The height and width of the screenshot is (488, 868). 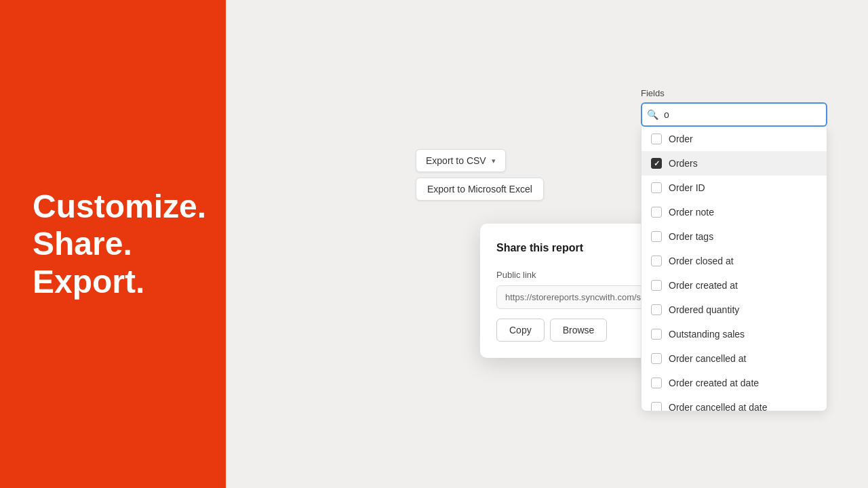 What do you see at coordinates (701, 261) in the screenshot?
I see `field-label-order-closed-at: Order closed at` at bounding box center [701, 261].